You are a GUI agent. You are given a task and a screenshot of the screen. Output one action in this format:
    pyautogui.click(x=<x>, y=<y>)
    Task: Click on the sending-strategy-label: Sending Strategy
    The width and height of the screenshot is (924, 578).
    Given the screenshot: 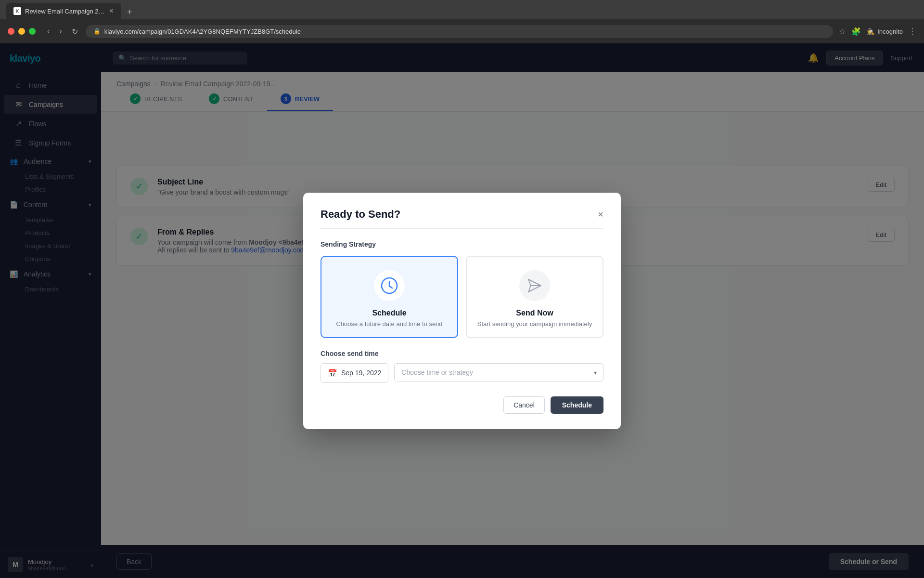 What is the action you would take?
    pyautogui.click(x=462, y=244)
    